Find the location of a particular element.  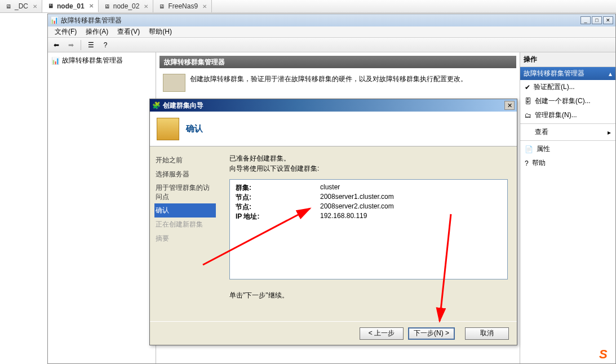

action-manage-cluster: 🗂 管理群集(N)... is located at coordinates (568, 115).